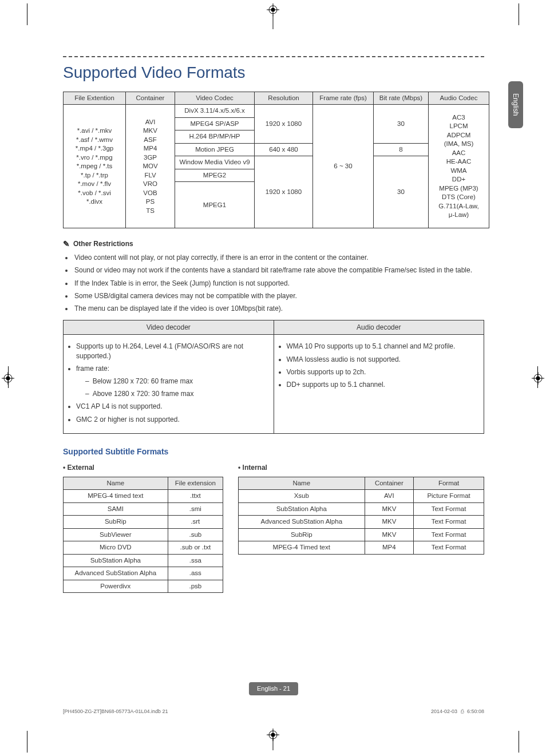  What do you see at coordinates (66, 244) in the screenshot?
I see `note-icon: ✎` at bounding box center [66, 244].